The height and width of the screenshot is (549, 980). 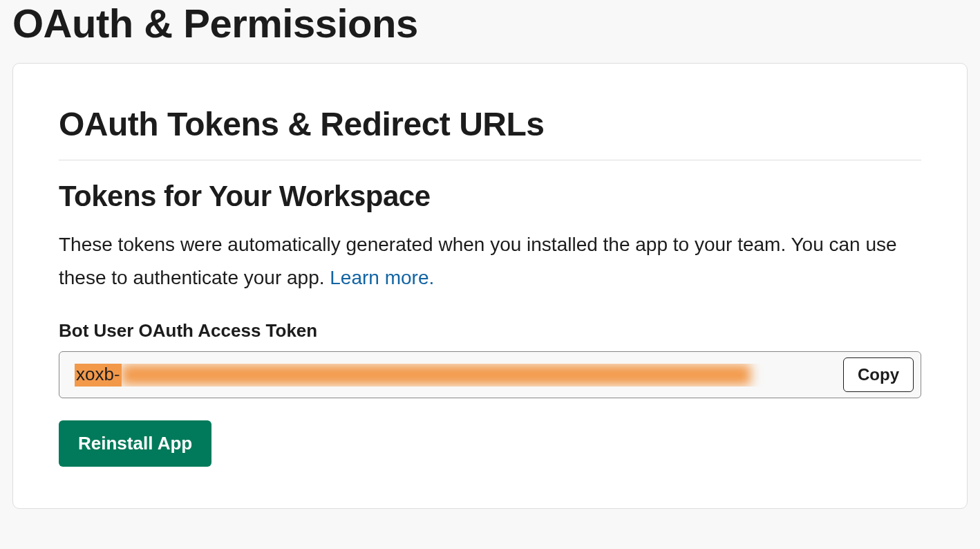 What do you see at coordinates (490, 32) in the screenshot?
I see `page-title: OAuth & Permissions` at bounding box center [490, 32].